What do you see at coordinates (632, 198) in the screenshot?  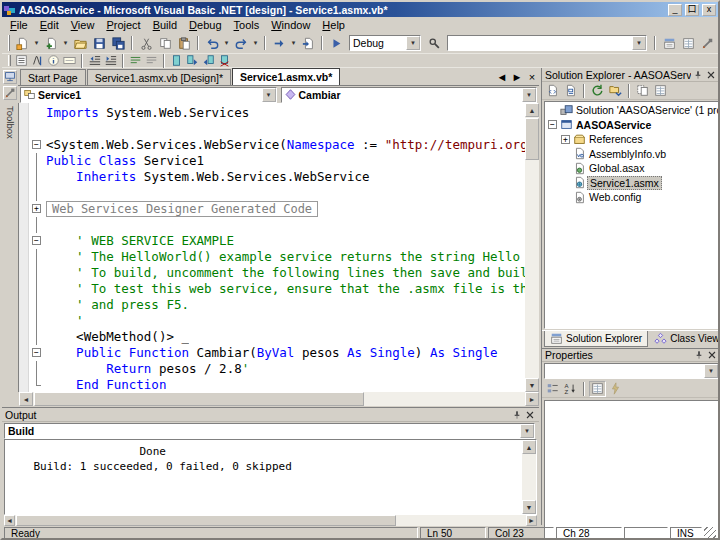 I see `tree-item-web-config: Web.config` at bounding box center [632, 198].